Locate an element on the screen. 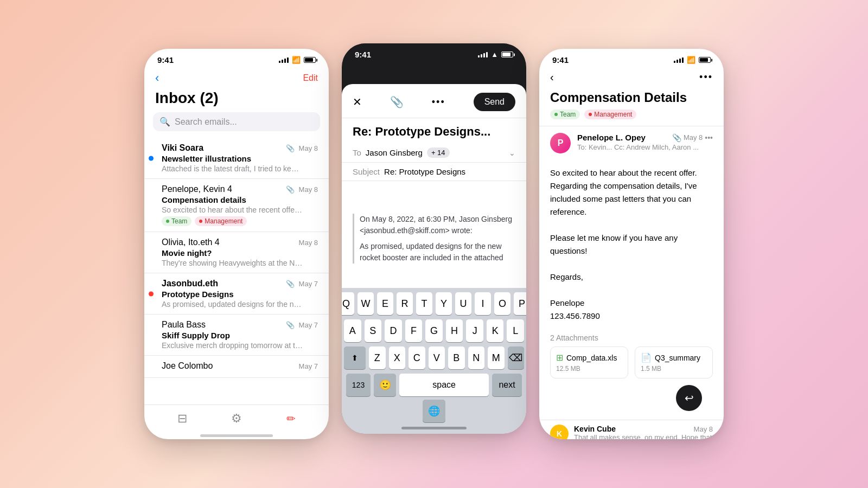 Image resolution: width=868 pixels, height=488 pixels. attachment-2: 📄 Q3_summary 1.5 MB is located at coordinates (674, 362).